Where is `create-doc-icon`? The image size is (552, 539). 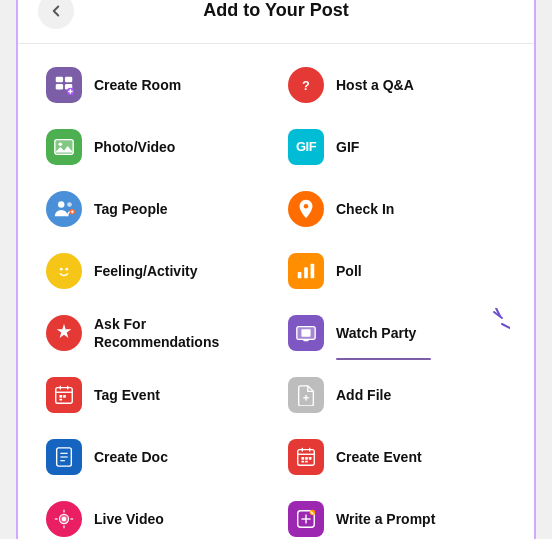 create-doc-icon is located at coordinates (64, 457).